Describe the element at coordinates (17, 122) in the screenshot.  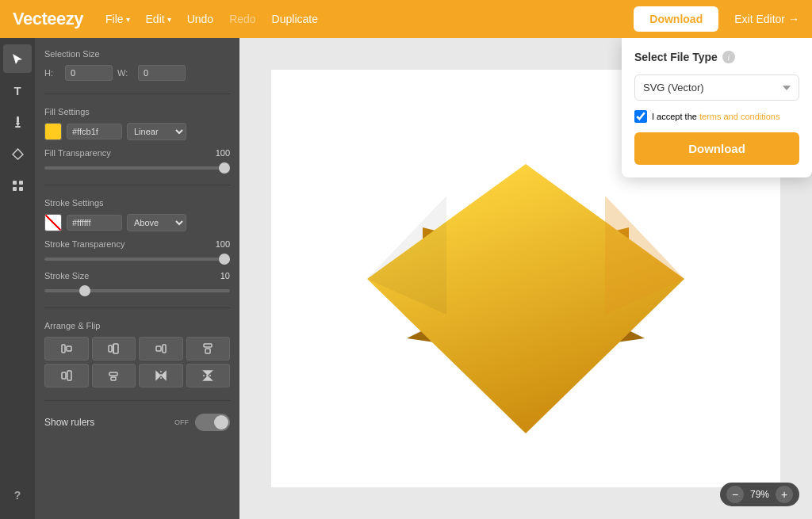
I see `pen-tool` at that location.